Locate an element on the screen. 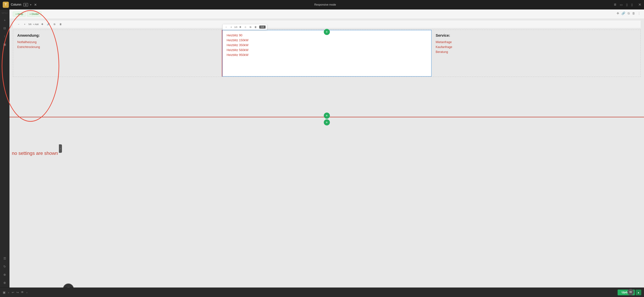 This screenshot has height=297, width=644. responsive-mode-label: Responsive mode is located at coordinates (325, 5).